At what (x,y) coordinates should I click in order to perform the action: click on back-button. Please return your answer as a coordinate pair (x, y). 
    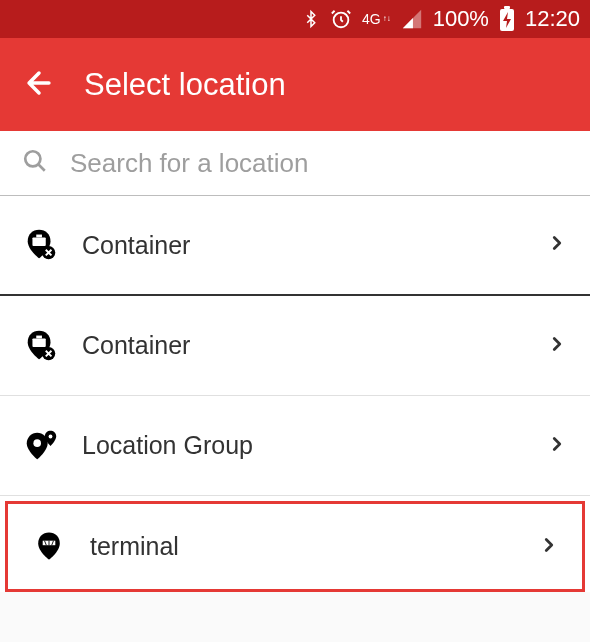
    Looking at the image, I should click on (39, 85).